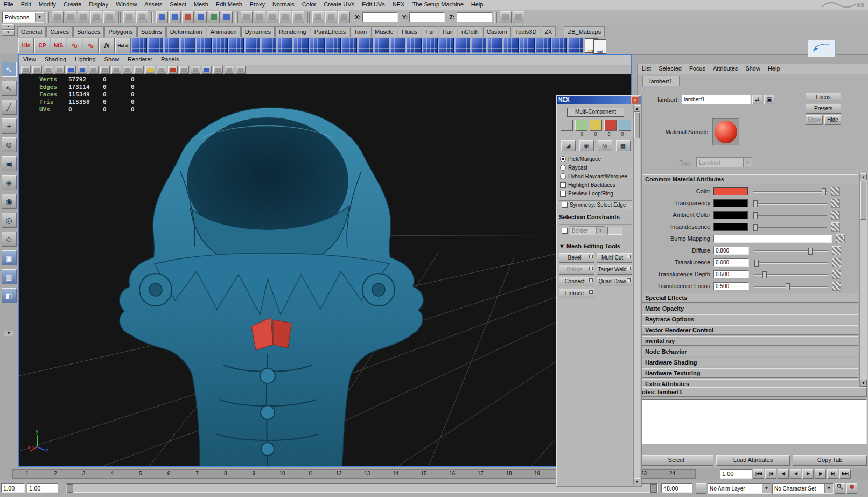 The image size is (868, 497). I want to click on menu-item: Select, so click(178, 5).